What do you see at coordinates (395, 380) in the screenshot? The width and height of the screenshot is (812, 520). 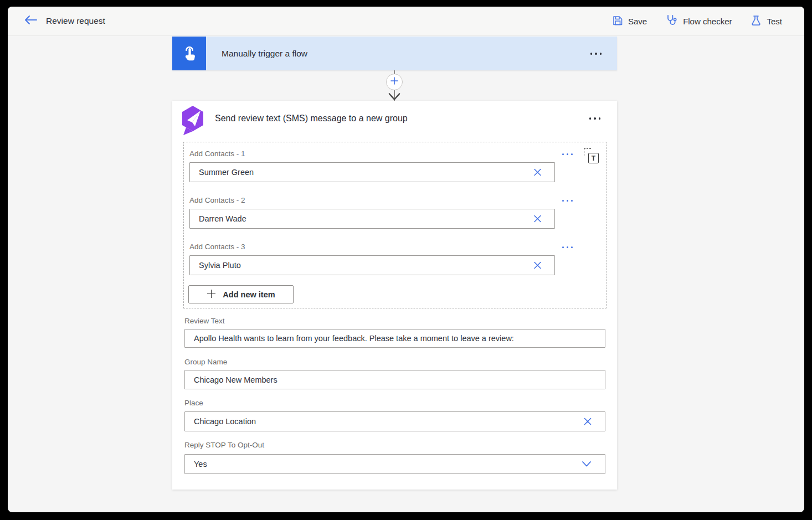 I see `group-name-input` at bounding box center [395, 380].